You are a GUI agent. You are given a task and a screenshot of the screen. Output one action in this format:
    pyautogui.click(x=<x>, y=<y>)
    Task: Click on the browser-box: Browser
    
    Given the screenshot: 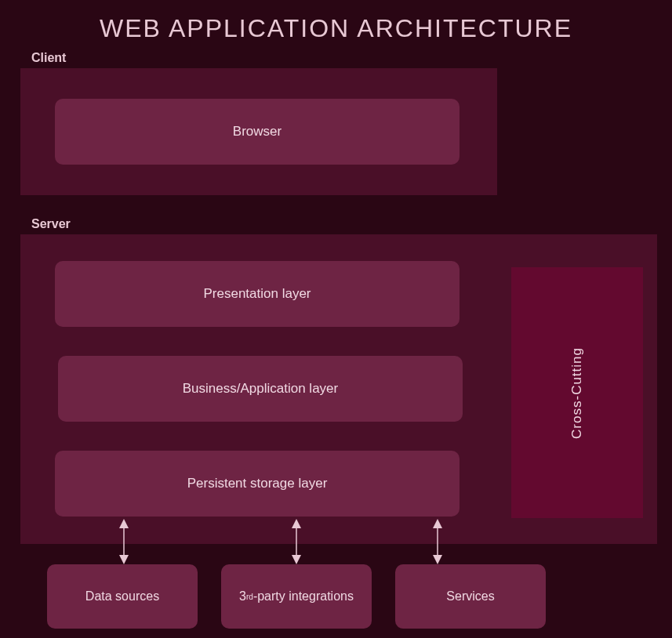 What is the action you would take?
    pyautogui.click(x=257, y=132)
    